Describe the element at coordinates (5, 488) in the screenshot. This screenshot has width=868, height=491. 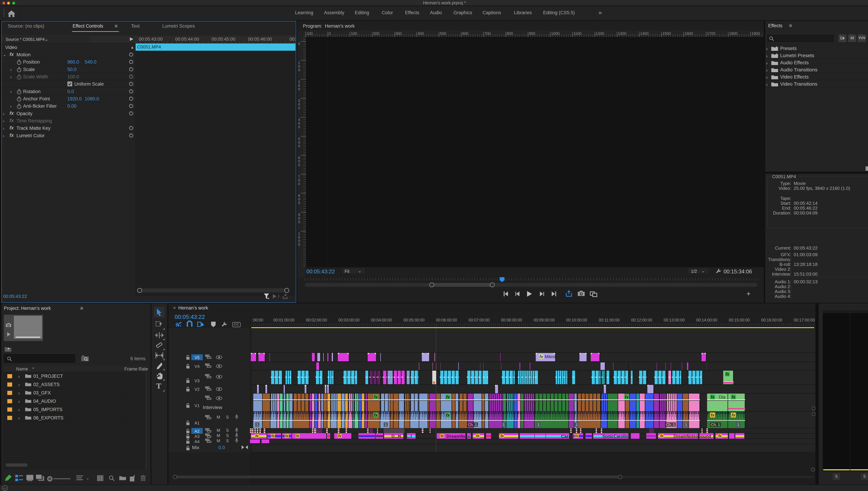
I see `svg-text: cc` at that location.